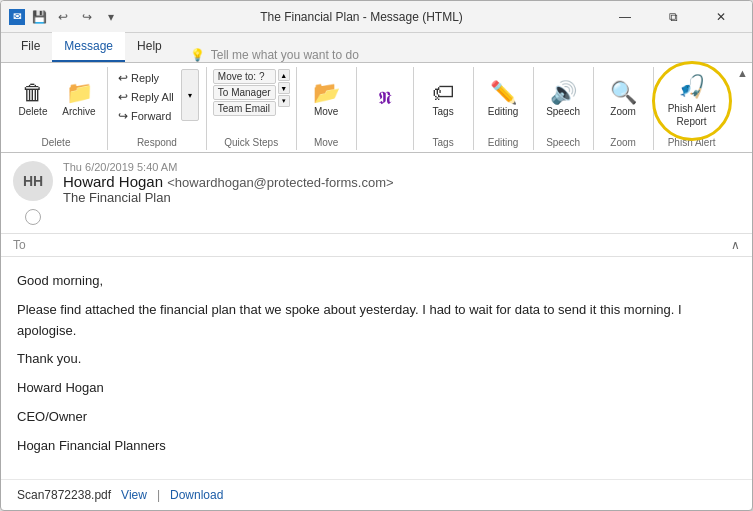  I want to click on title-bar-left: ✉ 💾 ↩ ↪ ▾, so click(65, 17).